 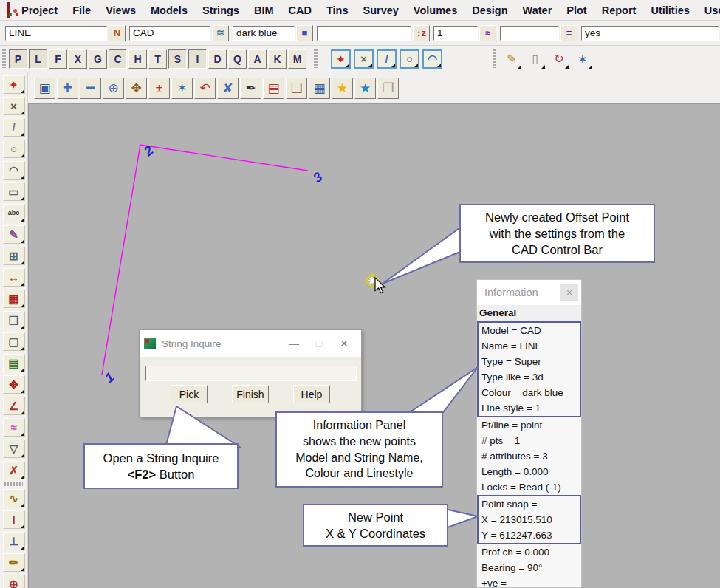 What do you see at coordinates (433, 59) in the screenshot?
I see `arc-snap-icon: ◠` at bounding box center [433, 59].